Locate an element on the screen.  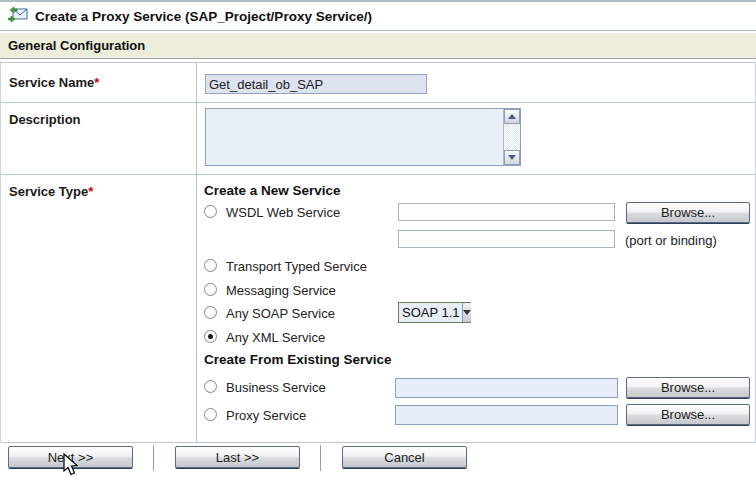
page-title: Create a Proxy Service (SAP_Project/Prox… is located at coordinates (204, 16).